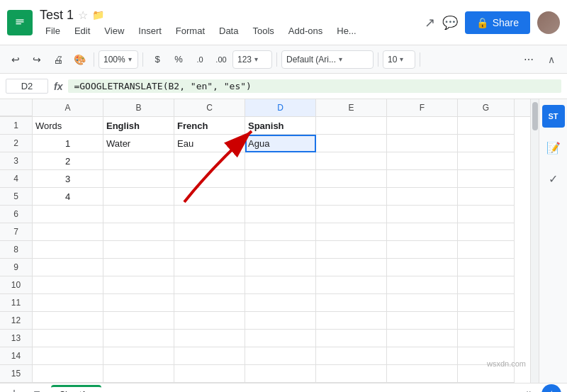 The width and height of the screenshot is (567, 392). What do you see at coordinates (157, 60) in the screenshot?
I see `currency-button: $` at bounding box center [157, 60].